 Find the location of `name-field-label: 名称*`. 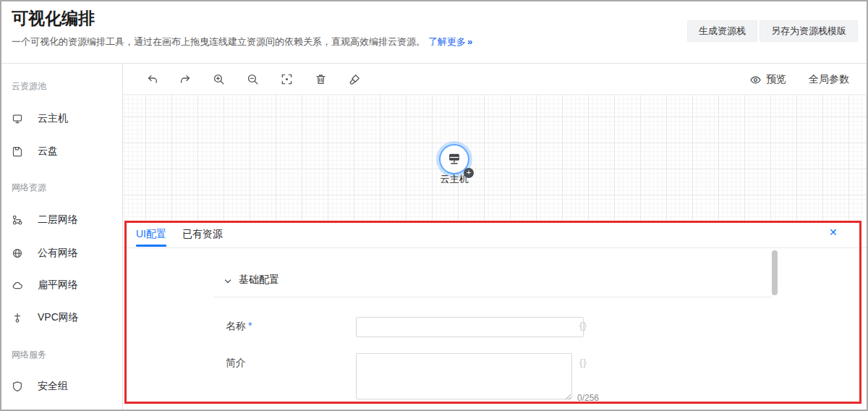

name-field-label: 名称* is located at coordinates (239, 326).